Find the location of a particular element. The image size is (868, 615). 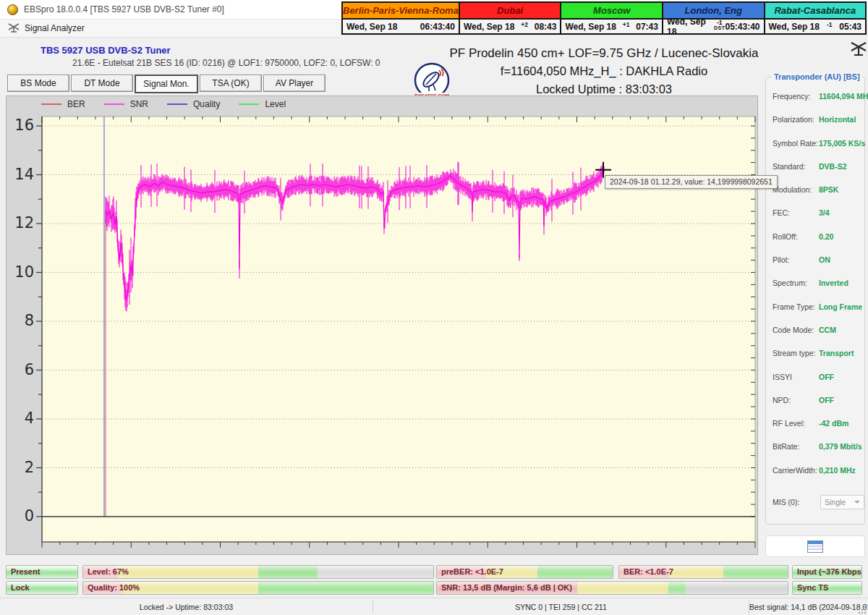

clock-dubai: Dubai Wed, Sep 18+208:43 is located at coordinates (511, 18).